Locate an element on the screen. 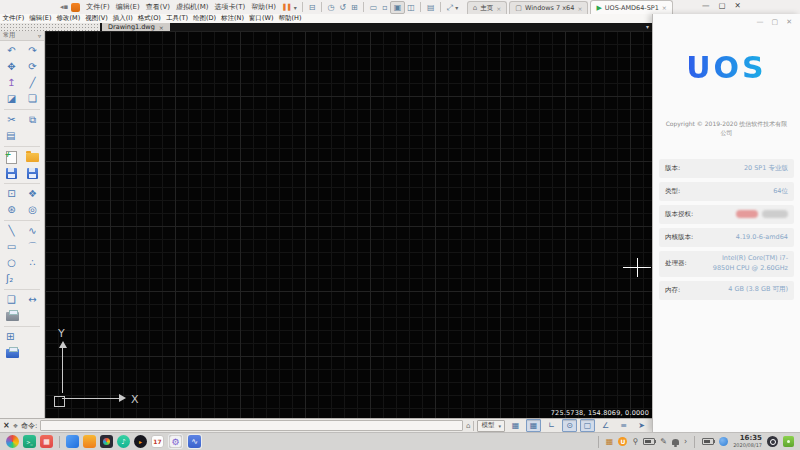  ortho-mode-toggle: ∟ is located at coordinates (552, 426).